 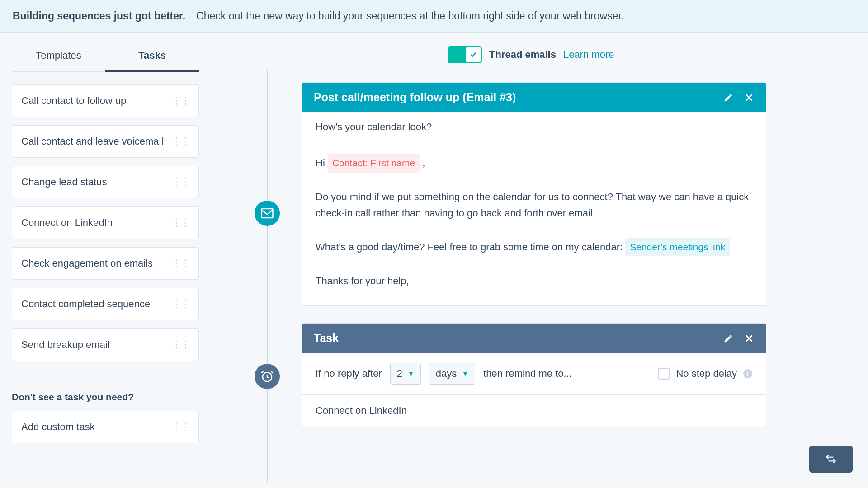 What do you see at coordinates (452, 374) in the screenshot?
I see `delay-unit-select: days ▼` at bounding box center [452, 374].